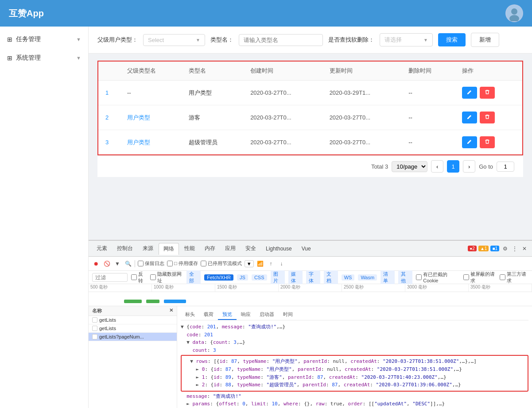  What do you see at coordinates (230, 249) in the screenshot?
I see `devtools-tab-application: 应用` at bounding box center [230, 249].